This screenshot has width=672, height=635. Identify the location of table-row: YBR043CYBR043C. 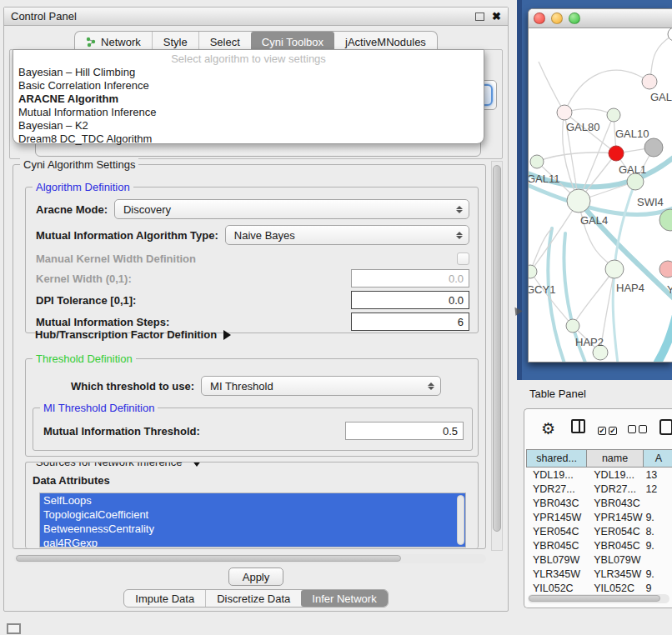
(599, 503).